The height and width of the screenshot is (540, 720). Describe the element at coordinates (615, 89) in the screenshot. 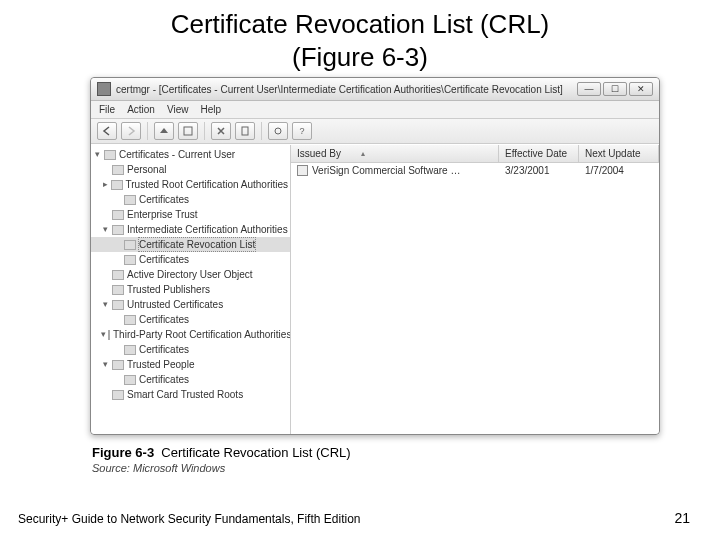

I see `maximize-button: ☐` at that location.